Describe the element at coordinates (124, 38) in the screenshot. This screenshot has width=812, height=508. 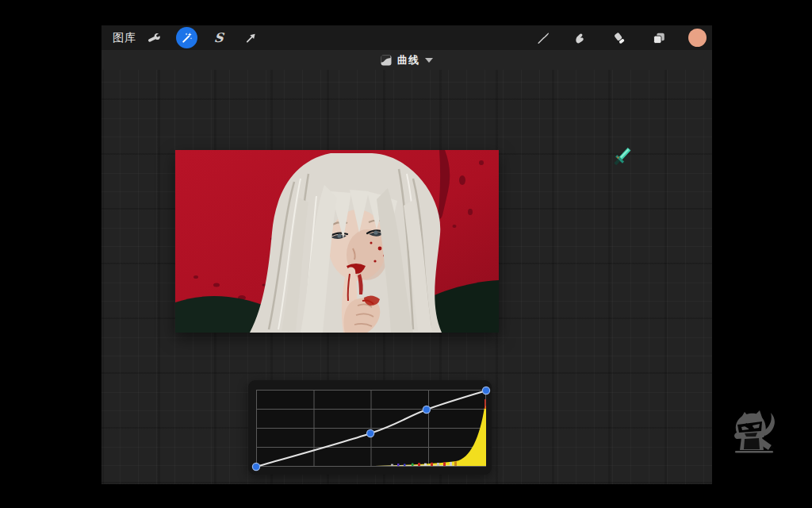
I see `gallery-button: 图库` at that location.